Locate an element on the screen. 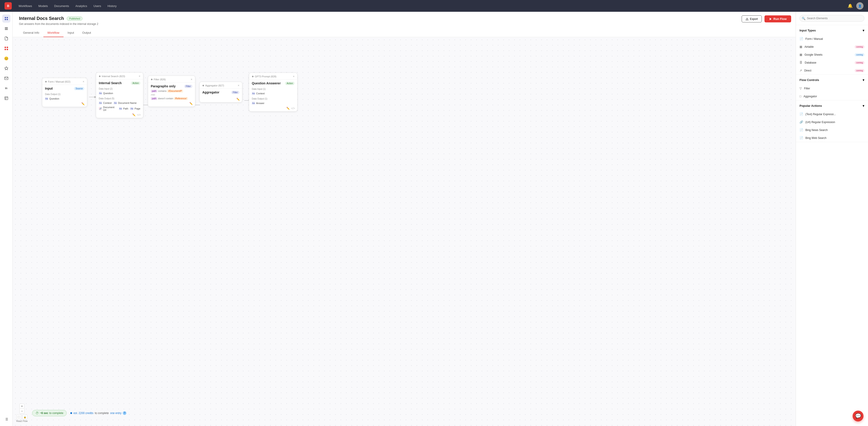 The width and height of the screenshot is (868, 426). tab-output: Output is located at coordinates (87, 33).